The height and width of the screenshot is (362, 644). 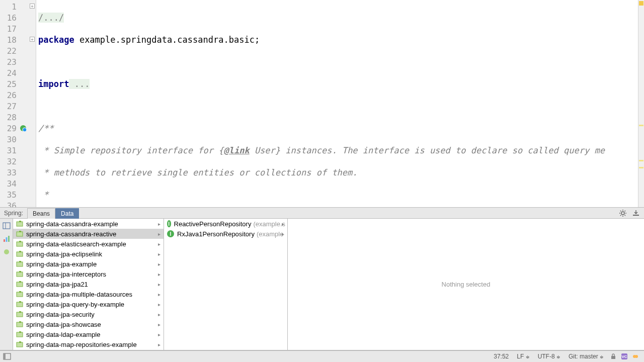 What do you see at coordinates (12, 107) in the screenshot?
I see `line-number: 27` at bounding box center [12, 107].